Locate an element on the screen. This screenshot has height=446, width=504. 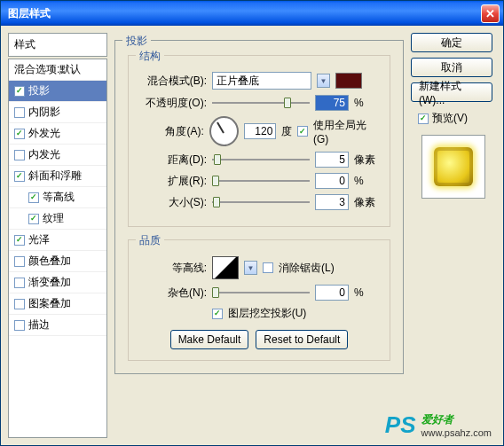
style-item: ✓等高线 is located at coordinates (58, 198).